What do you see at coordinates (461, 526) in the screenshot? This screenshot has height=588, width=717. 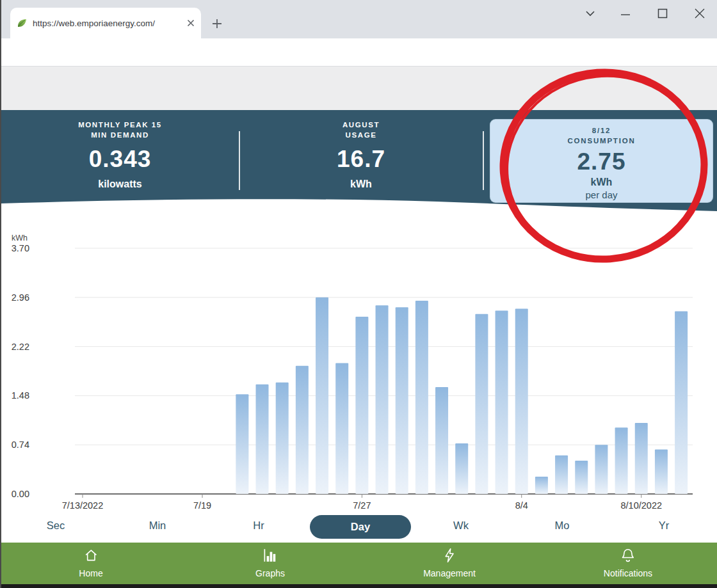 I see `tab-wk: Wk` at bounding box center [461, 526].